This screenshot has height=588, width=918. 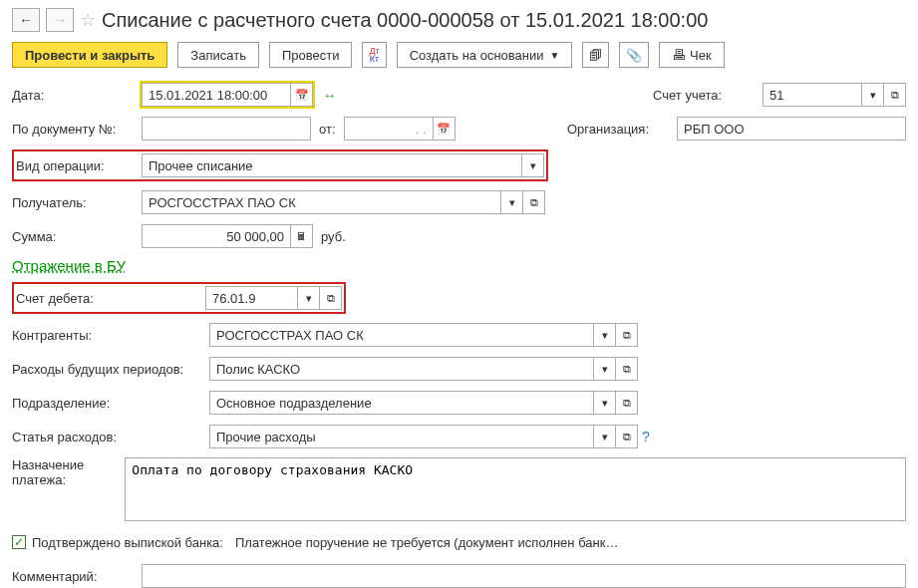 What do you see at coordinates (895, 95) in the screenshot?
I see `account-open: ⧉` at bounding box center [895, 95].